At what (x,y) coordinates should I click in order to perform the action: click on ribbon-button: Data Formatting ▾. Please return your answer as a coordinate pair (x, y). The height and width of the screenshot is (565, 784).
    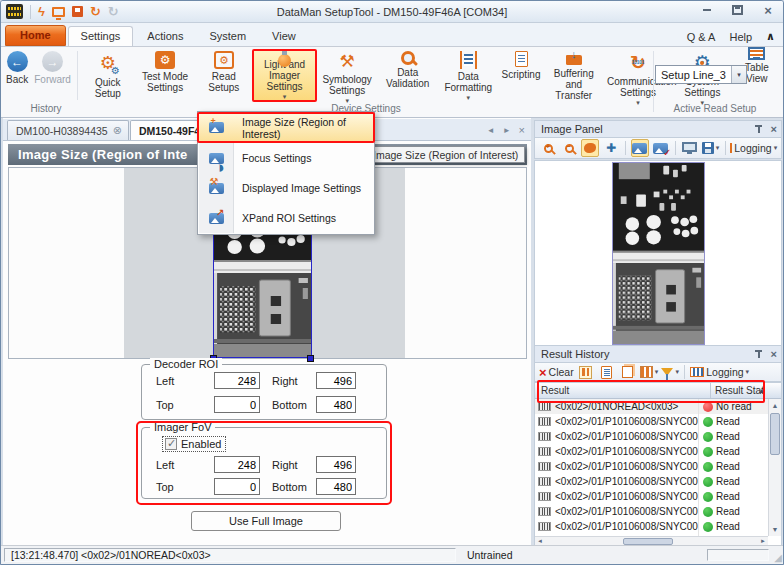
    Looking at the image, I should click on (468, 76).